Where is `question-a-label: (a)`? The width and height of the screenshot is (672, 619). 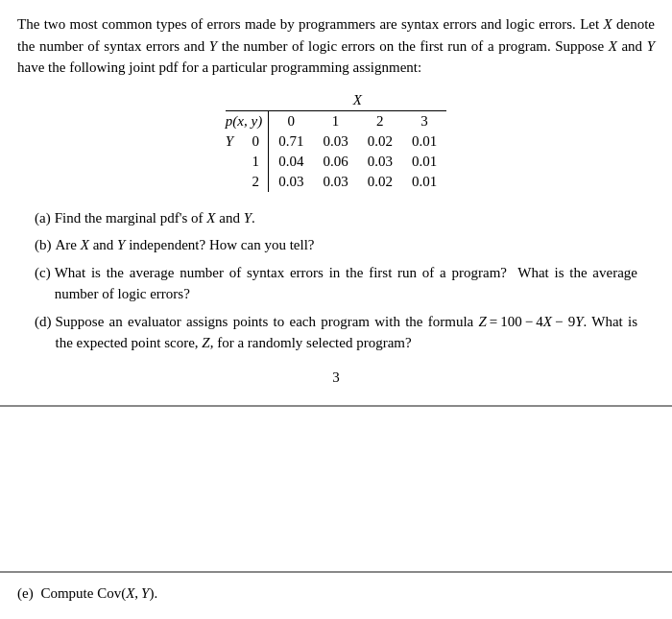
question-a-label: (a) is located at coordinates (42, 219).